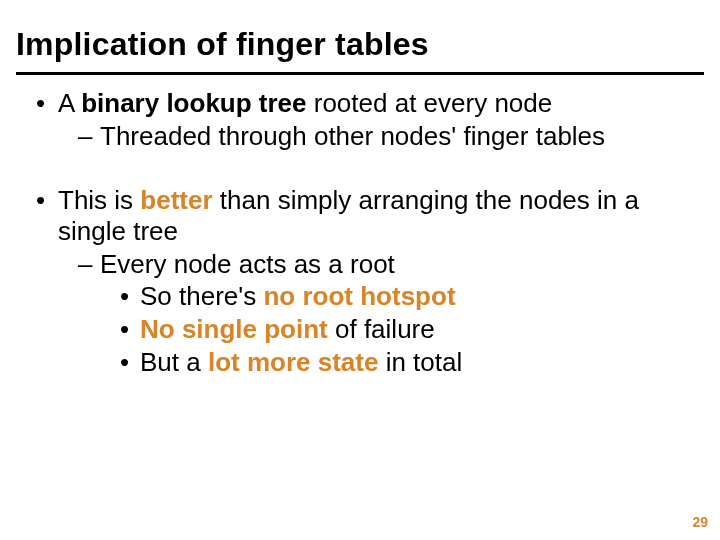 This screenshot has height=540, width=720. What do you see at coordinates (360, 169) in the screenshot?
I see `spacer` at bounding box center [360, 169].